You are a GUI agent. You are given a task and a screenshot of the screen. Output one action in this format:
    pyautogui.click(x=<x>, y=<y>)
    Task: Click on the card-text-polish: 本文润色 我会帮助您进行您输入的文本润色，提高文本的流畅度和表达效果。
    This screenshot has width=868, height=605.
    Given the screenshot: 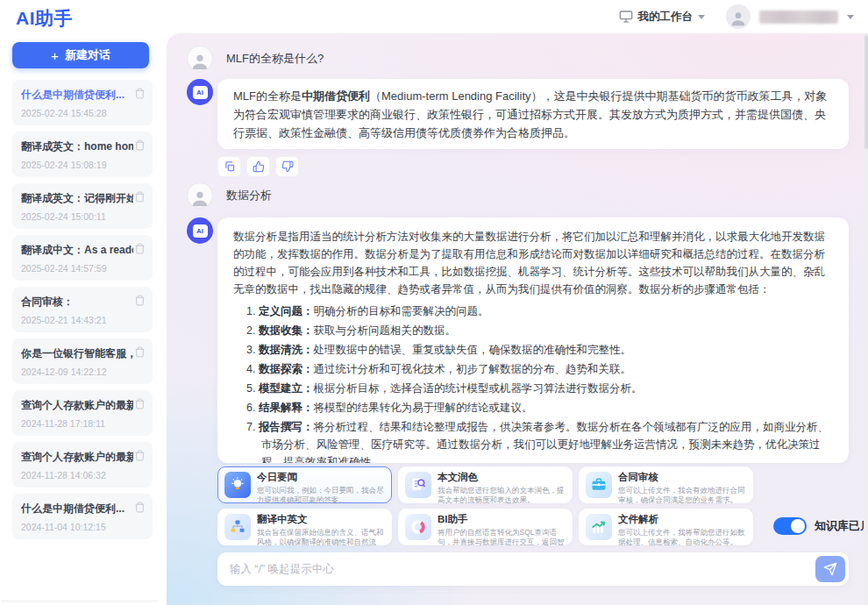 What is the action you would take?
    pyautogui.click(x=486, y=485)
    